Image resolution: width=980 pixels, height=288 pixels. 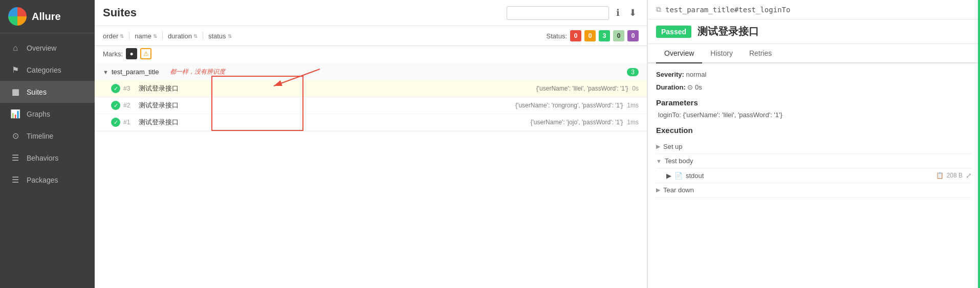 What do you see at coordinates (146, 54) in the screenshot?
I see `mark-warn-icon: ⚠` at bounding box center [146, 54].